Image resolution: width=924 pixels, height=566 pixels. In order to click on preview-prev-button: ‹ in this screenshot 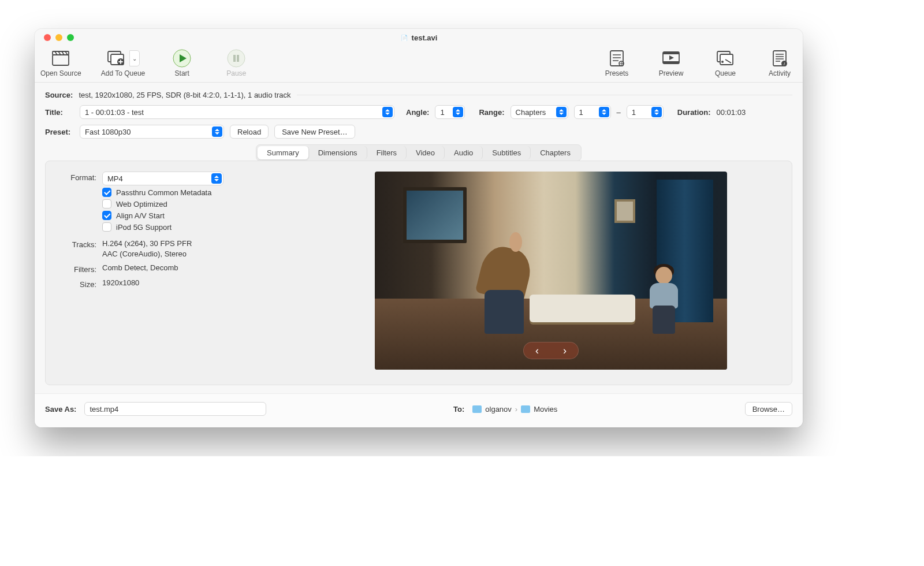, I will do `click(537, 351)`.